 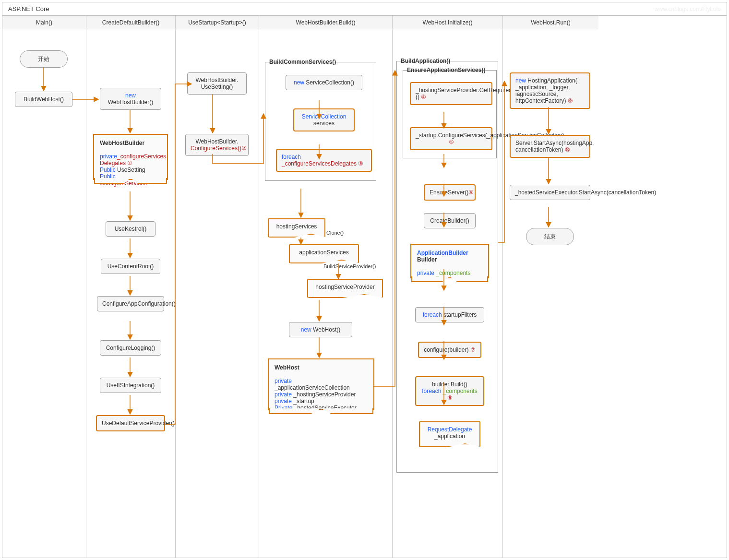 What do you see at coordinates (131, 102) in the screenshot?
I see `new-whb-label: WebHostBuilder()` at bounding box center [131, 102].